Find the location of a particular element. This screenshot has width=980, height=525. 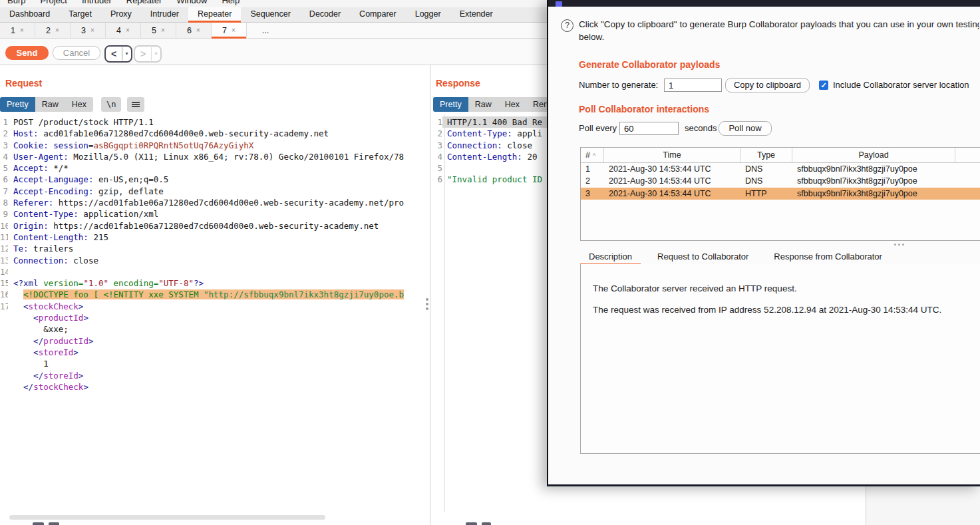

editor-menu-button is located at coordinates (136, 104).